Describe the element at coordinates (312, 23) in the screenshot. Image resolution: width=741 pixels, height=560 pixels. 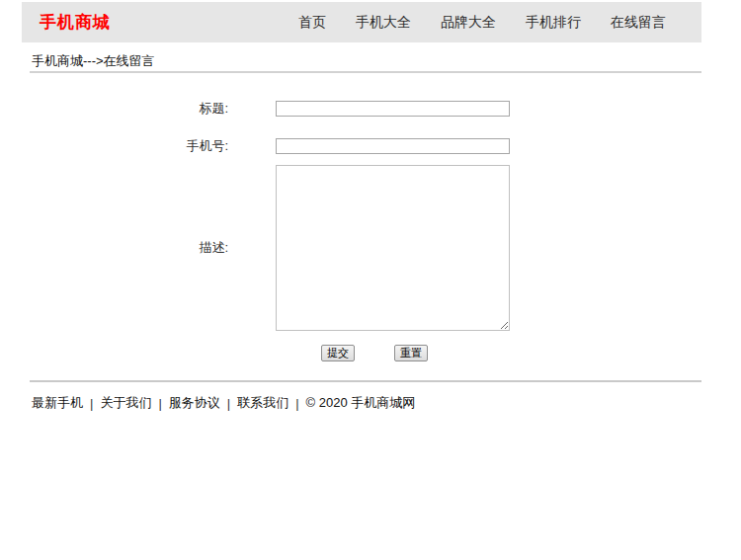
I see `nav-item-home: 首页` at that location.